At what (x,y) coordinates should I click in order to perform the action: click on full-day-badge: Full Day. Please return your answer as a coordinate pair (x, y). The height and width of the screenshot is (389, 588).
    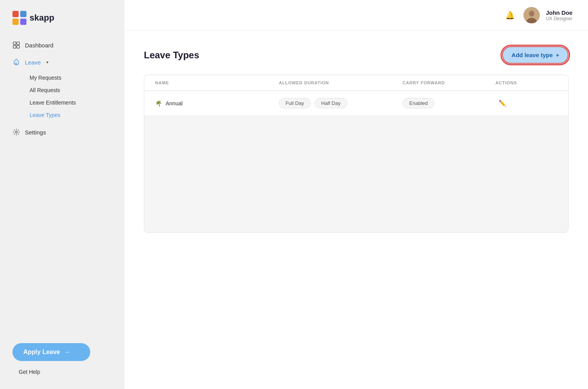
    Looking at the image, I should click on (295, 103).